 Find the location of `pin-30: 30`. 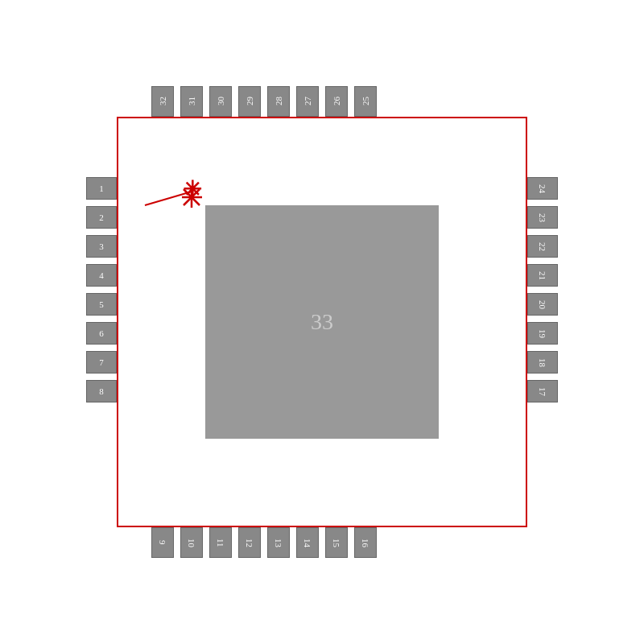

pin-30: 30 is located at coordinates (221, 101).